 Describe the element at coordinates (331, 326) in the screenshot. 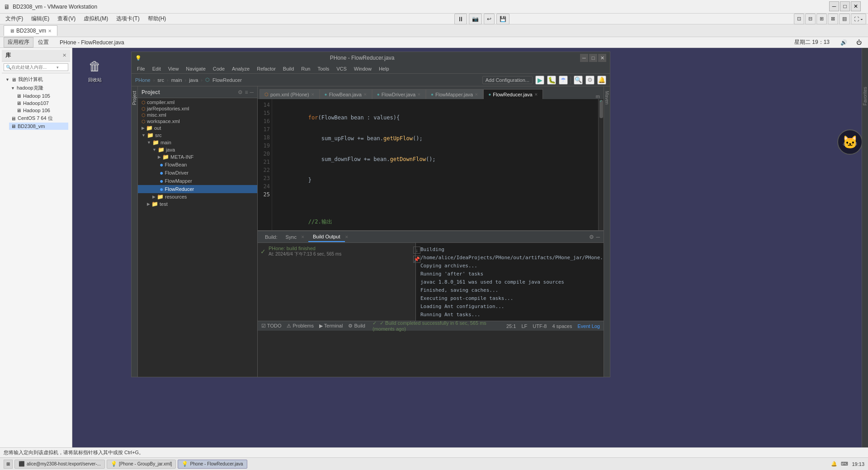

I see `terminal-btn: ▶ Terminal` at that location.